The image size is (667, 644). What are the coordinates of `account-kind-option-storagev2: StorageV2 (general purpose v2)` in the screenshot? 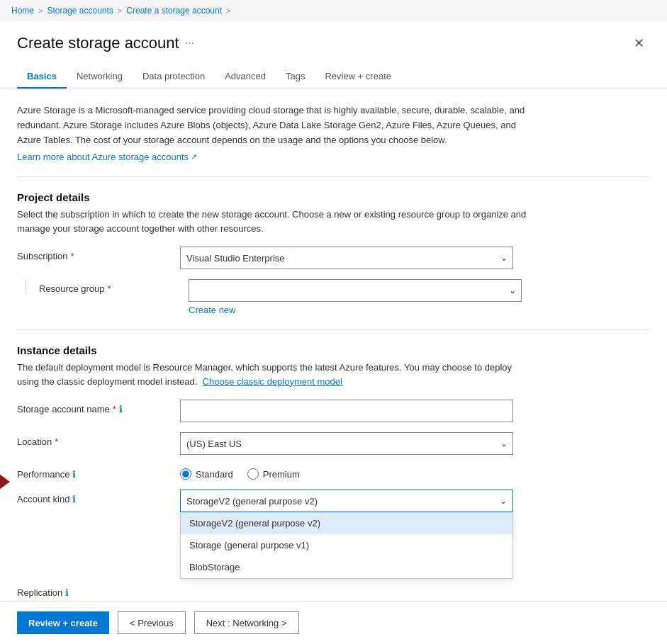 It's located at (347, 523).